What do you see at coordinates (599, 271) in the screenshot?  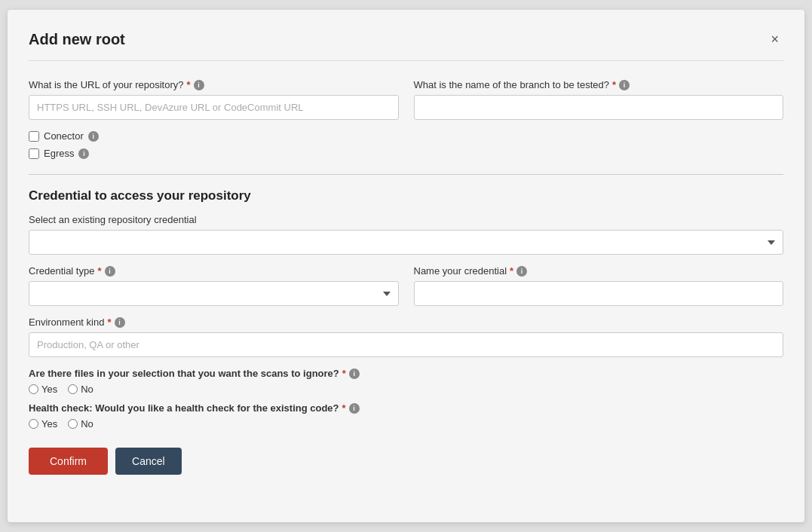 I see `credential-name-label: Name your credential * i` at bounding box center [599, 271].